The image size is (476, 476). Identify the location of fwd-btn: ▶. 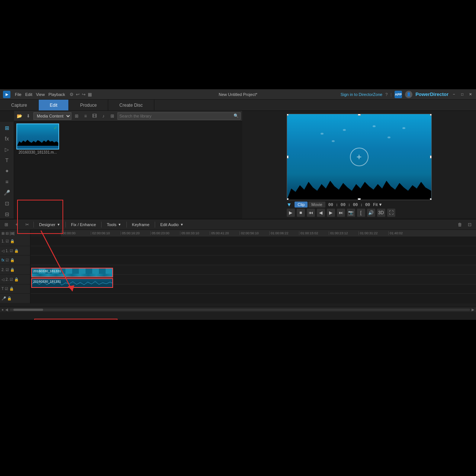
(331, 213).